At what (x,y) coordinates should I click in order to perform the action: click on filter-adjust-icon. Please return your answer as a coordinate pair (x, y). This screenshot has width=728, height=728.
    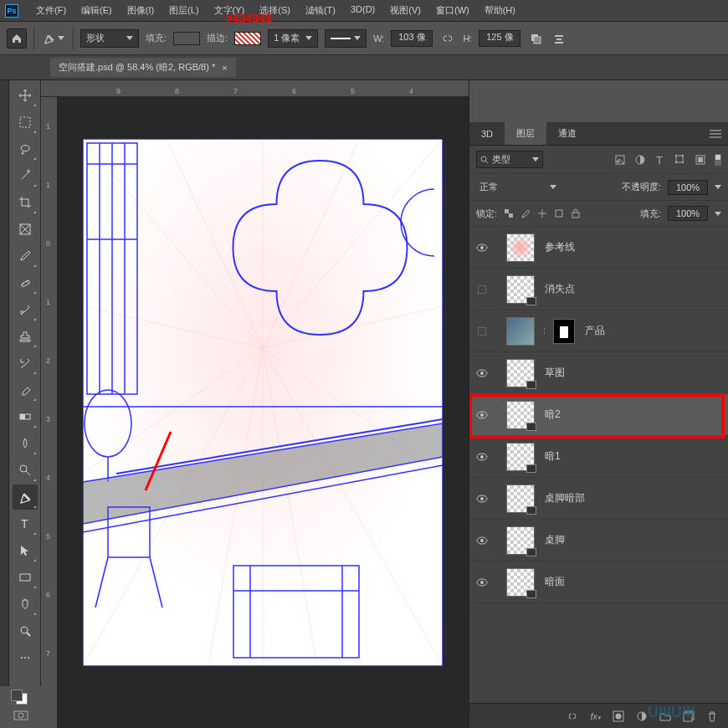
    Looking at the image, I should click on (640, 160).